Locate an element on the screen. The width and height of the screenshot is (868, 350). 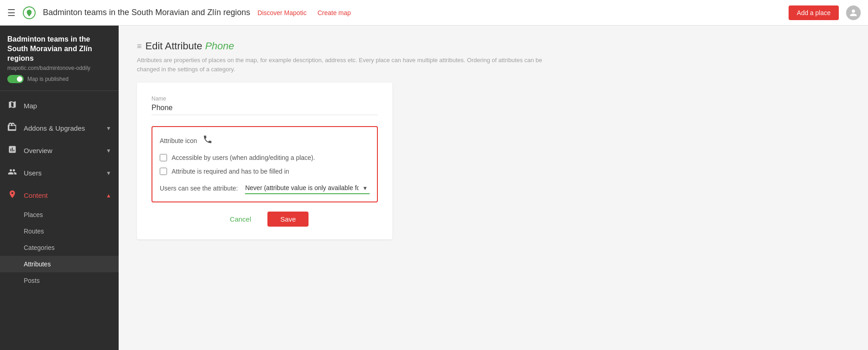
sidebar-item-label-addons: Addons & Upgrades is located at coordinates (62, 128).